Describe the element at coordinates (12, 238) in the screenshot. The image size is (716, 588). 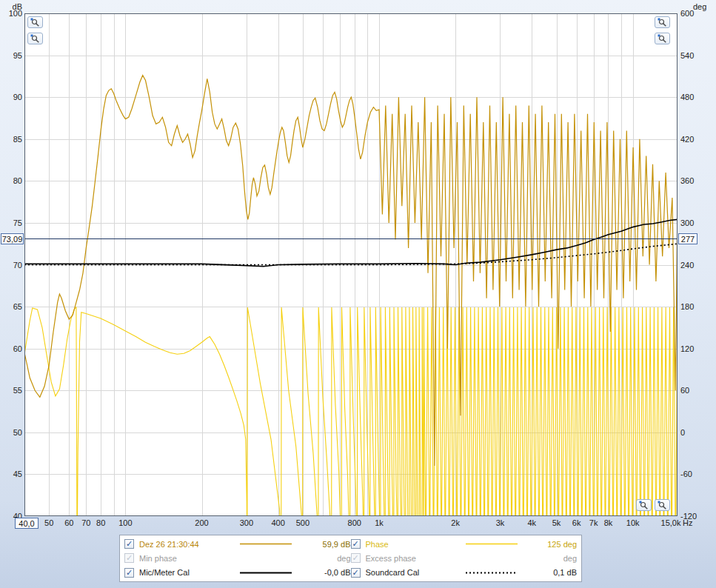
I see `cursor-db-readout: 73,09` at that location.